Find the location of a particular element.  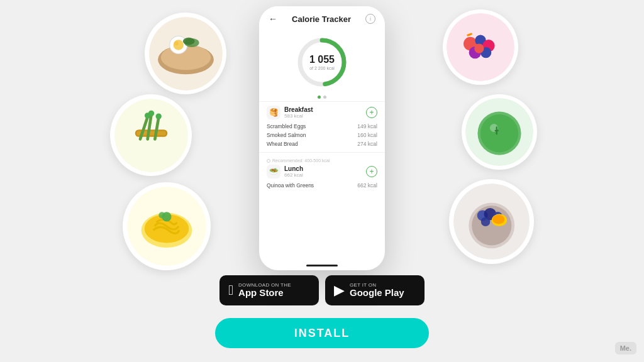

breakfast-item-1: Smoked Salmon 160 kcal is located at coordinates (322, 135).